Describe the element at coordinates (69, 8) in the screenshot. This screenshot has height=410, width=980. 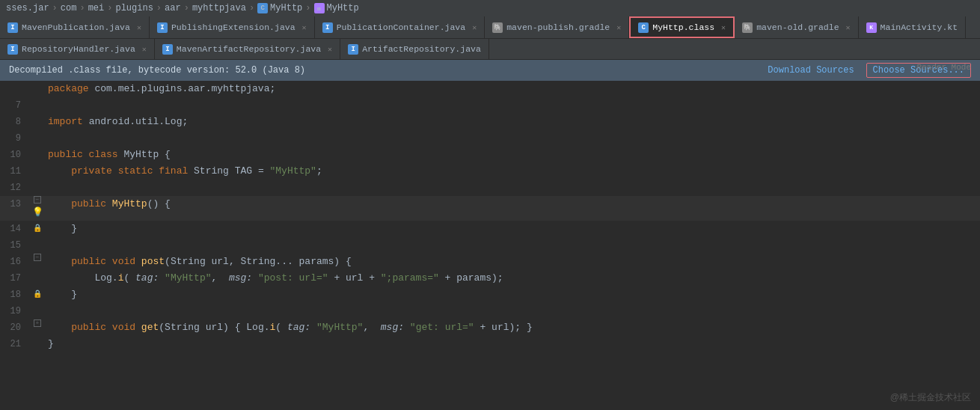
I see `breadcrumb-item: com` at that location.